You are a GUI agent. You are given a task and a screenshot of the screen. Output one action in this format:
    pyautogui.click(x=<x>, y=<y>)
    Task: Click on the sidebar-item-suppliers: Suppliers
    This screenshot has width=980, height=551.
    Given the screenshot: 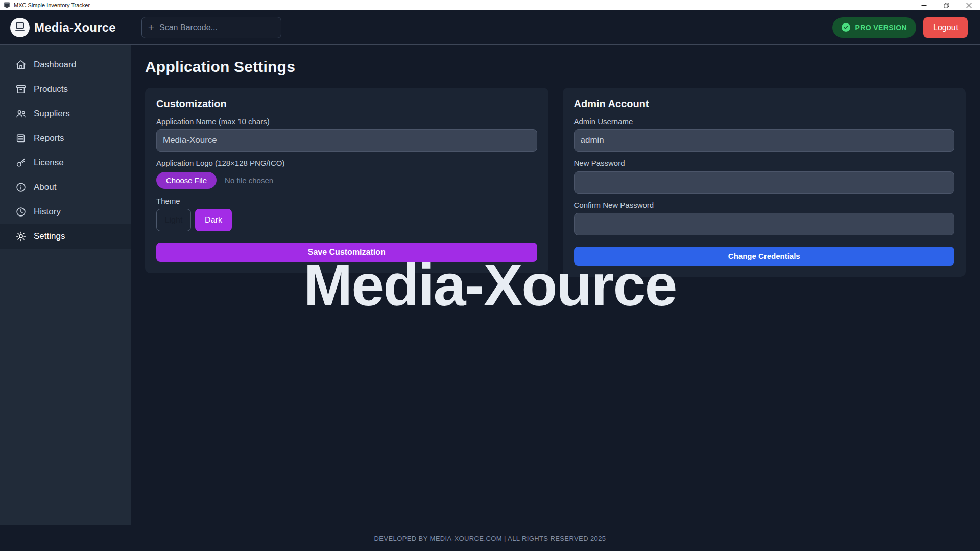 What is the action you would take?
    pyautogui.click(x=65, y=114)
    